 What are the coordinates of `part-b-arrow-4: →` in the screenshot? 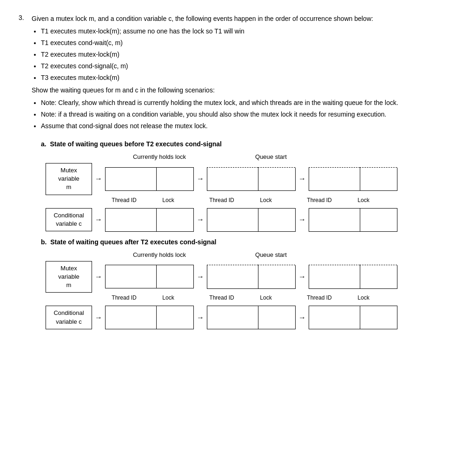 It's located at (99, 318).